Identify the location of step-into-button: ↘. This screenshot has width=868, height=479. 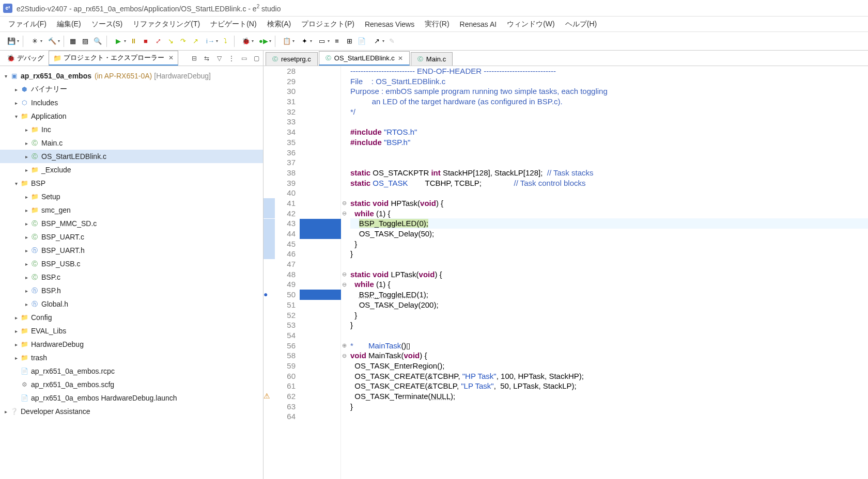
(171, 41).